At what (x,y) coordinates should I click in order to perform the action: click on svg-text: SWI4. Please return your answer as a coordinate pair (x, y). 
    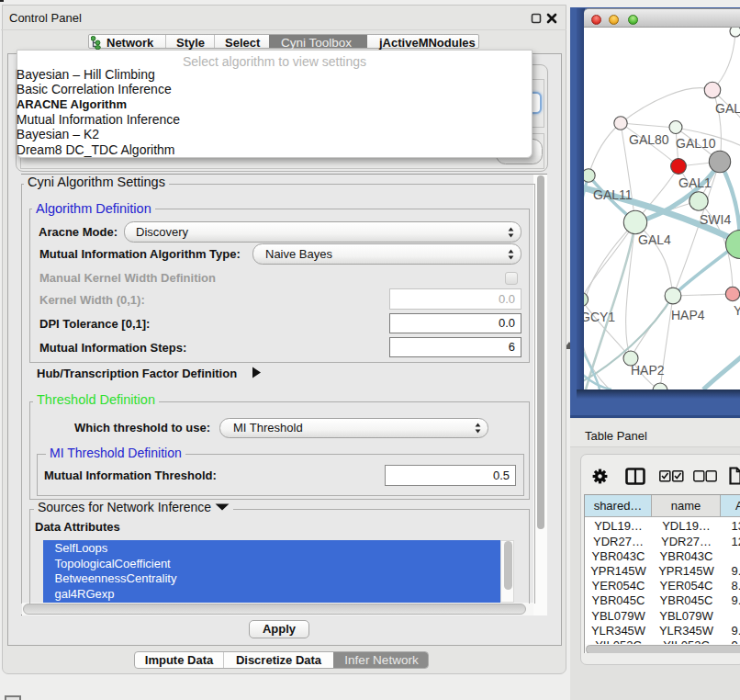
    Looking at the image, I should click on (715, 220).